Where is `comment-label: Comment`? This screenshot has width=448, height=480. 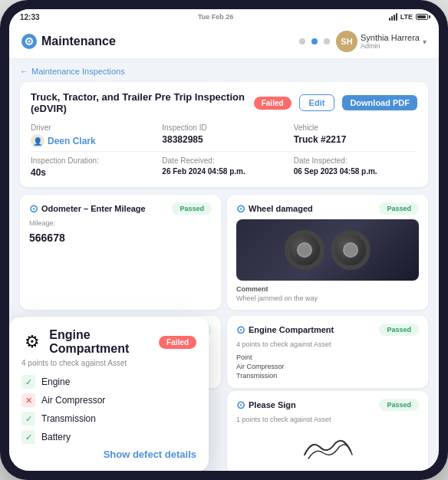
comment-label: Comment is located at coordinates (328, 289).